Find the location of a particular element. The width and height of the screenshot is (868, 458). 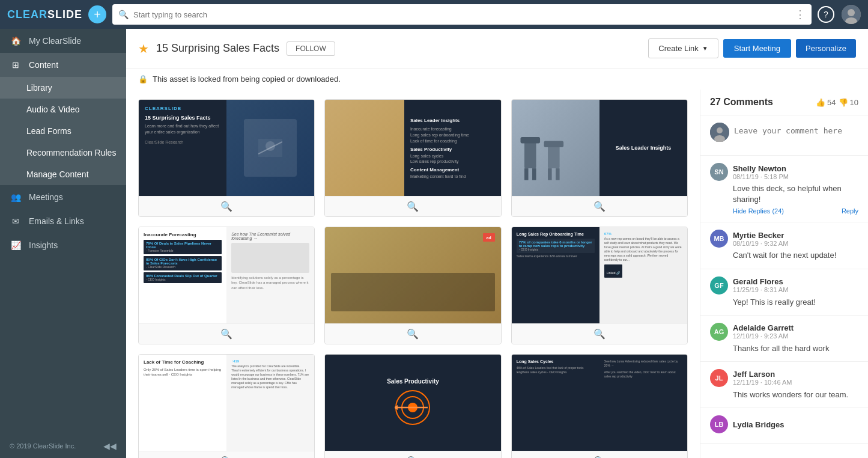

slide-6-pct2: 67% is located at coordinates (643, 234).